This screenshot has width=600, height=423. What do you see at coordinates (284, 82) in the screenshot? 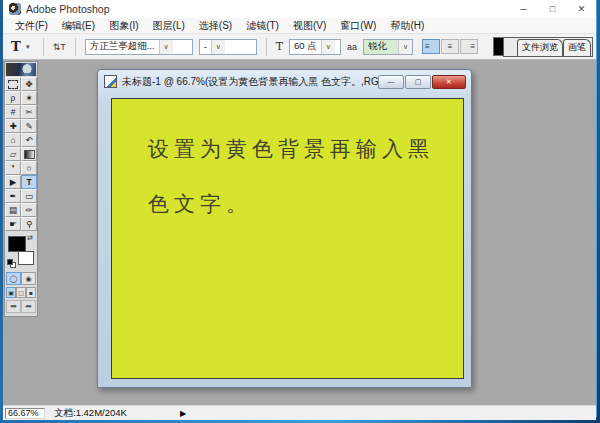
I see `document-title-bar: 未标题-1 @ 66.7%(设置为黄色背景再输入黑 色文字。,RGB) — ▢ …` at bounding box center [284, 82].